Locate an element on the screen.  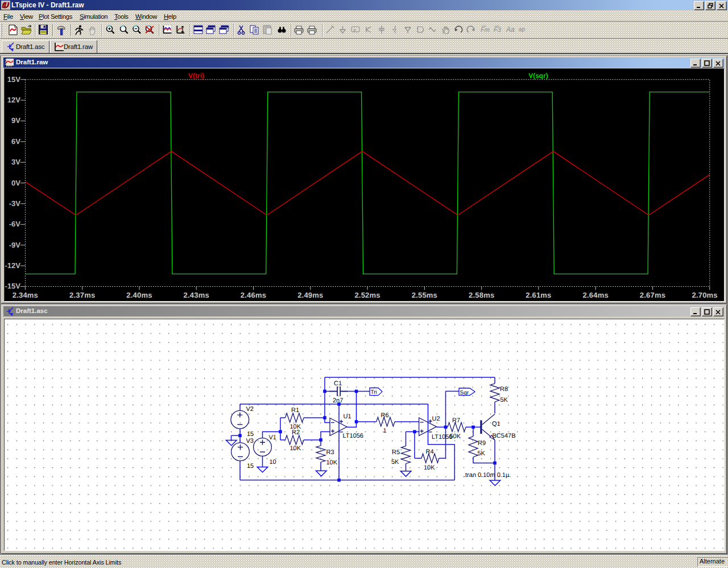
svg-text: -12V is located at coordinates (13, 265).